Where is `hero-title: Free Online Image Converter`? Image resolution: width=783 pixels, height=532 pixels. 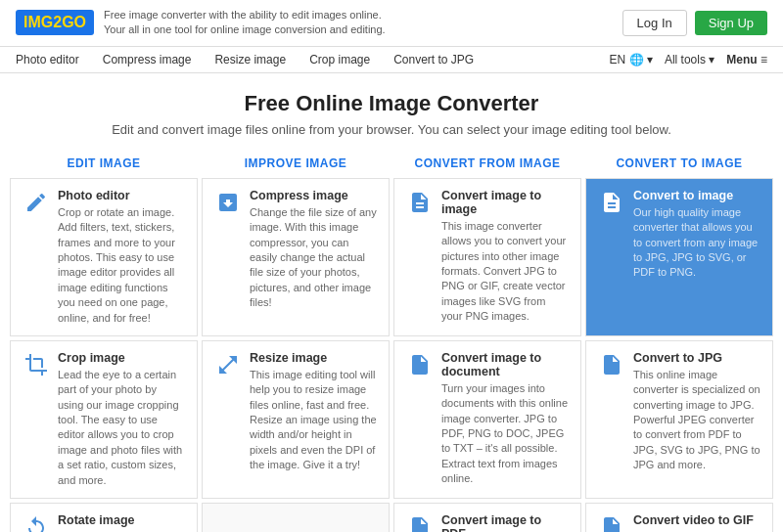 hero-title: Free Online Image Converter is located at coordinates (392, 104).